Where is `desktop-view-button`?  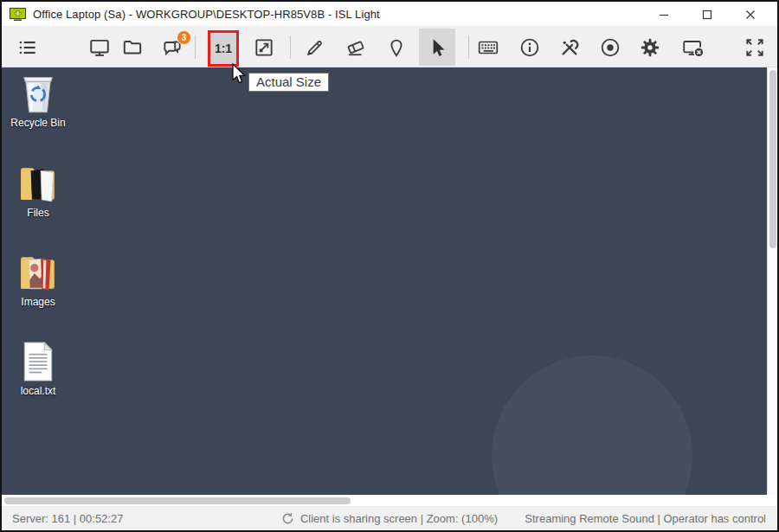
desktop-view-button is located at coordinates (100, 47).